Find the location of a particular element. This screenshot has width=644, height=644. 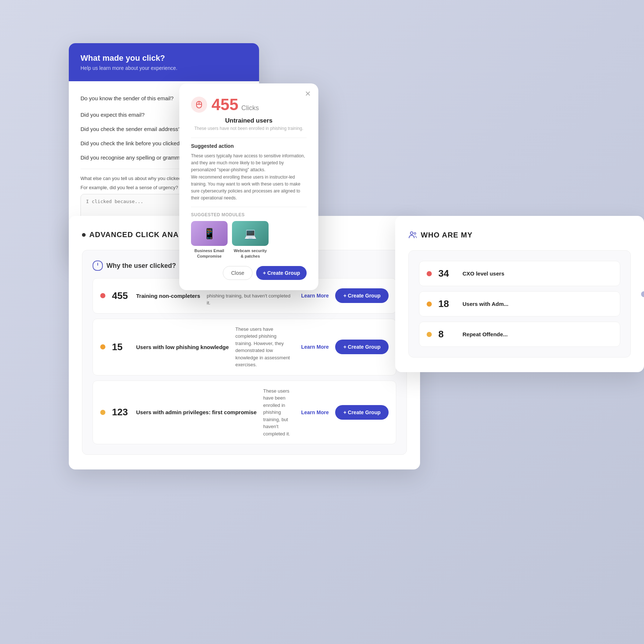

modal-subtitle: Untrained users is located at coordinates (249, 121).